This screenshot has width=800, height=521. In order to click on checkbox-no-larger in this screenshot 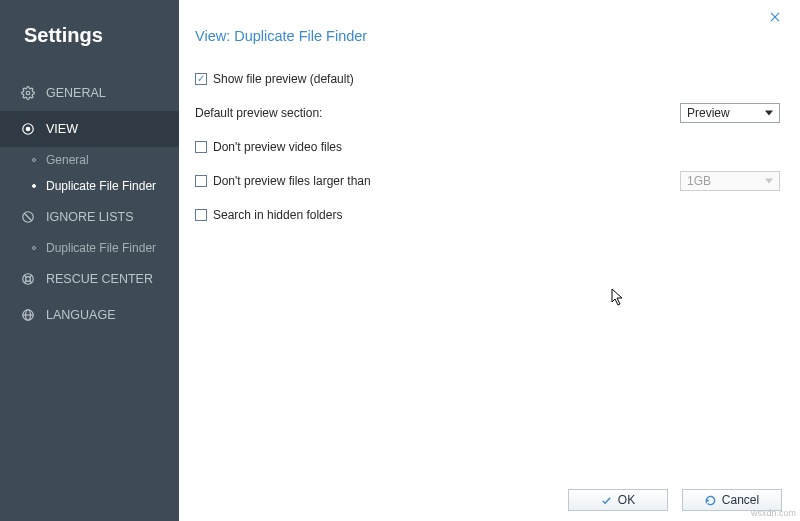, I will do `click(201, 181)`.